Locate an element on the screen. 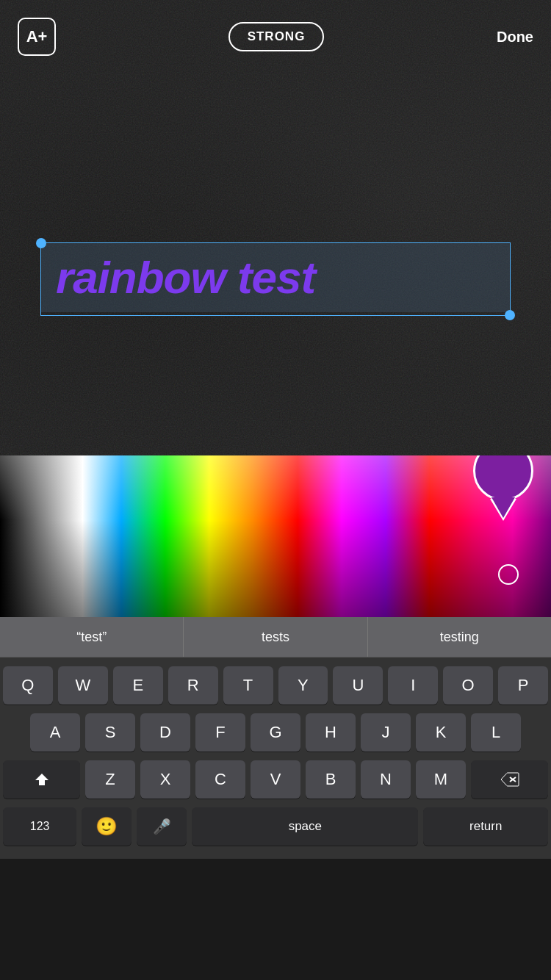 Image resolution: width=551 pixels, height=980 pixels. shift-icon is located at coordinates (42, 779).